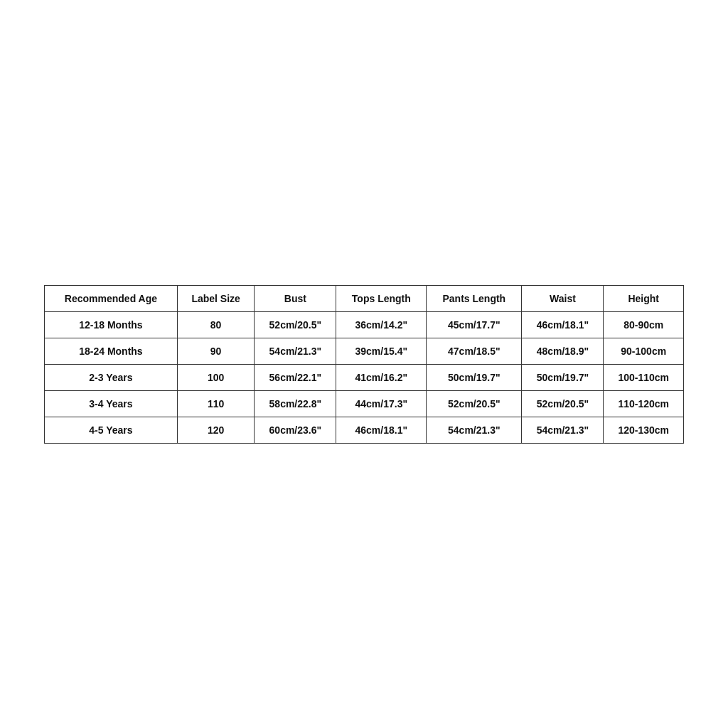  I want to click on cell-height: 80-90cm, so click(644, 324).